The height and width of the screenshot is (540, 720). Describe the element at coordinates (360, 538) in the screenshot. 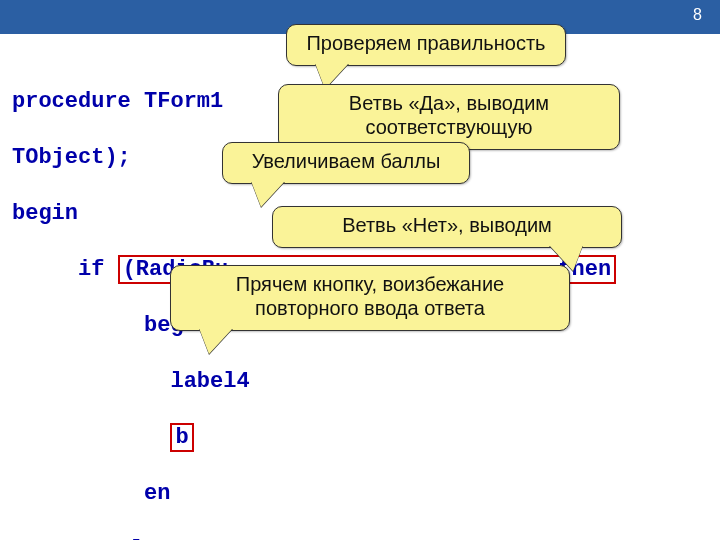

I see `code-line: else` at that location.